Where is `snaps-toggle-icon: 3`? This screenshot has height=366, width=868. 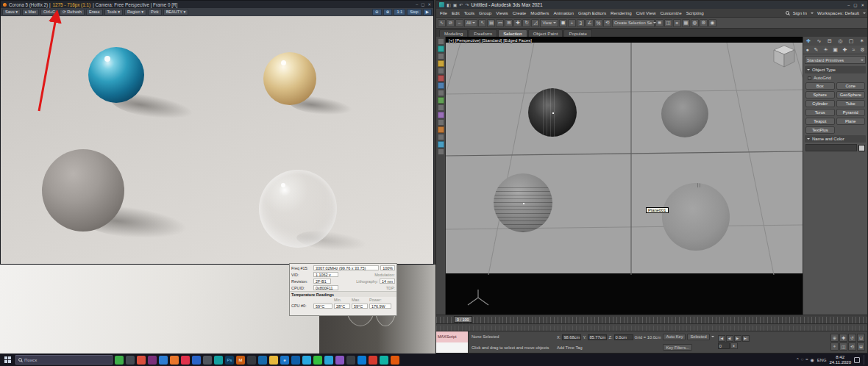
snaps-toggle-icon: 3 is located at coordinates (581, 24).